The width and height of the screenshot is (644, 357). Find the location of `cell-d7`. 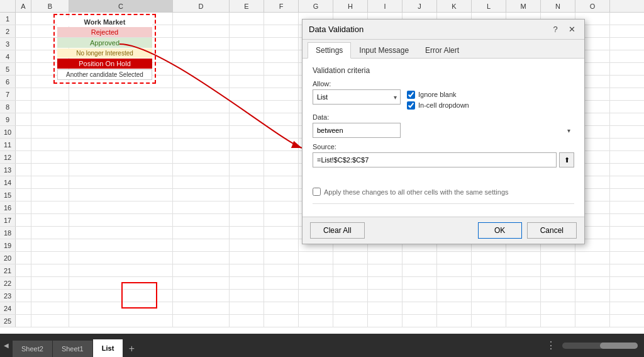

cell-d7 is located at coordinates (201, 94).